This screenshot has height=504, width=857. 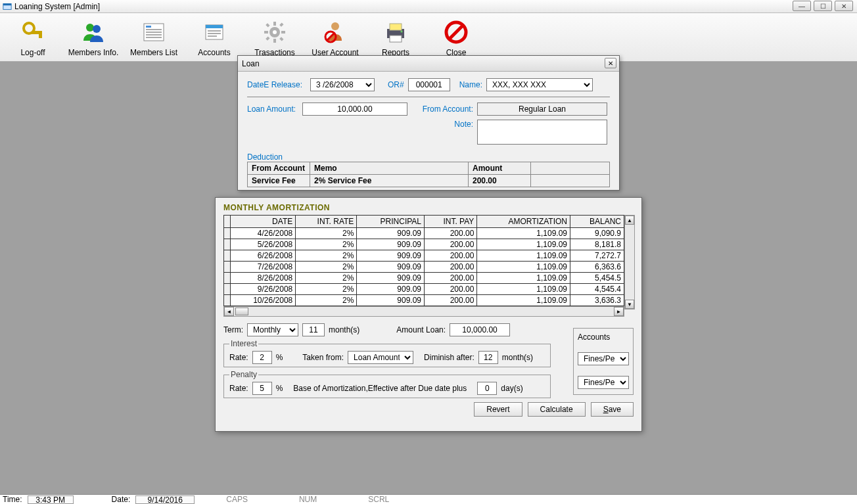 I want to click on loan-title-text: Loan, so click(x=251, y=64).